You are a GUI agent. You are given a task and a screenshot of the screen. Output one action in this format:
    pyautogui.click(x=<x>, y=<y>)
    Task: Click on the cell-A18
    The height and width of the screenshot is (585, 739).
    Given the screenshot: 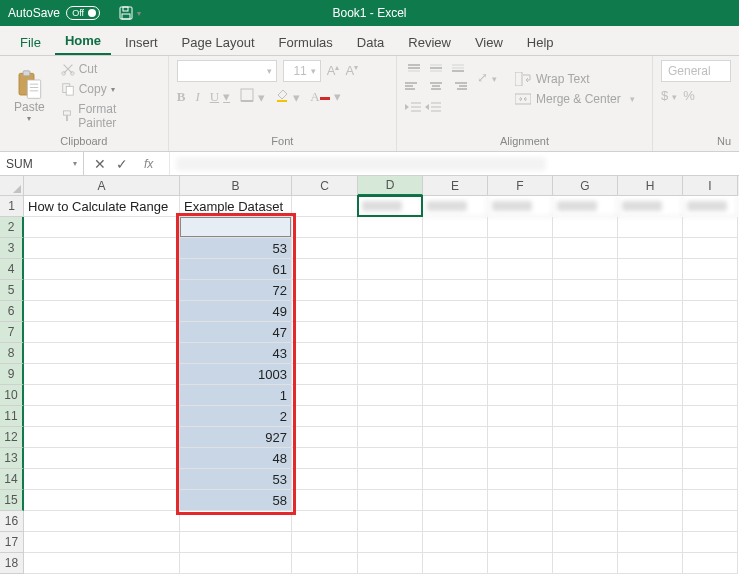 What is the action you would take?
    pyautogui.click(x=102, y=564)
    